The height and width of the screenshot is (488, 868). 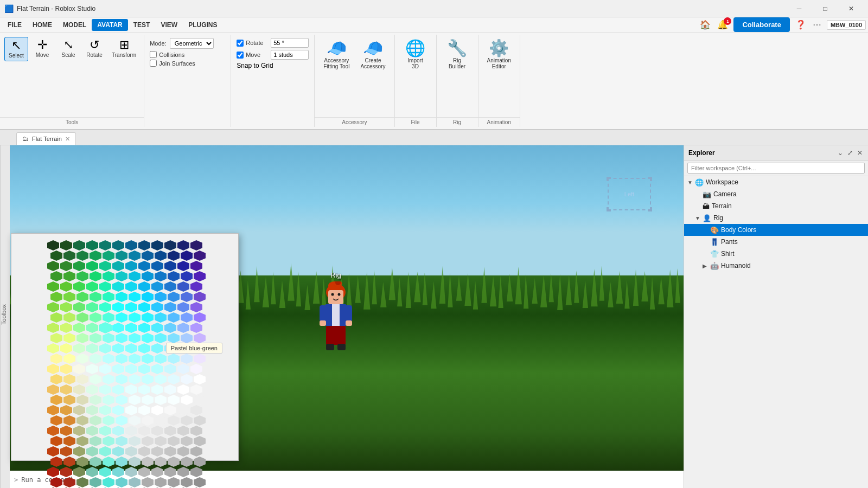 I want to click on join-surfaces-checkbox, so click(x=153, y=63).